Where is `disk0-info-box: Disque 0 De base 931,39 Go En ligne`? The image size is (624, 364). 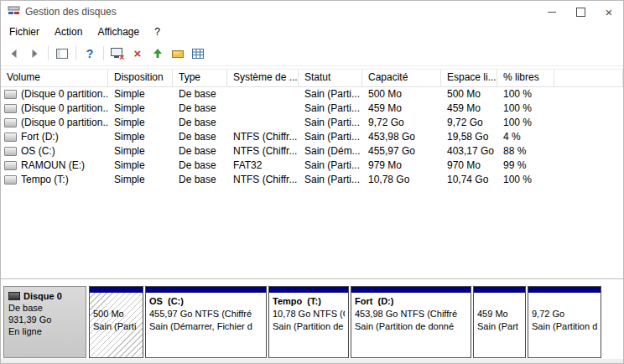
disk0-info-box: Disque 0 De base 931,39 Go En ligne is located at coordinates (45, 322).